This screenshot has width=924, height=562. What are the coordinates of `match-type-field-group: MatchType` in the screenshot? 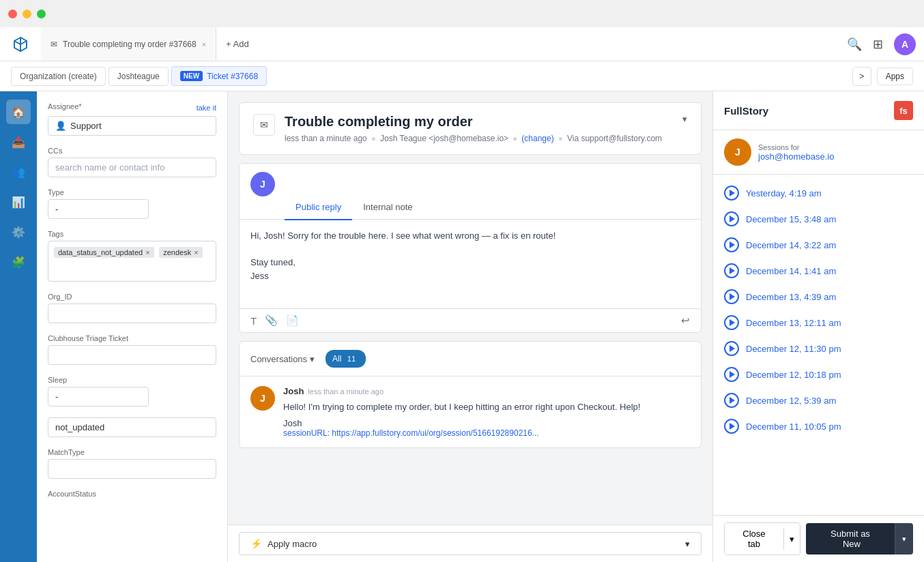 It's located at (132, 464).